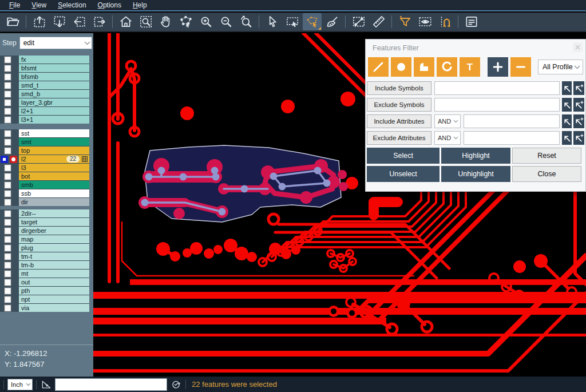 This screenshot has width=586, height=392. I want to click on select-button: Select, so click(403, 156).